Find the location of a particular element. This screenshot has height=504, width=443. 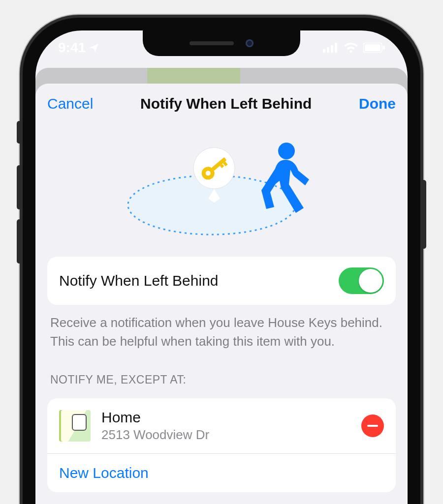

wifi-icon is located at coordinates (351, 48).